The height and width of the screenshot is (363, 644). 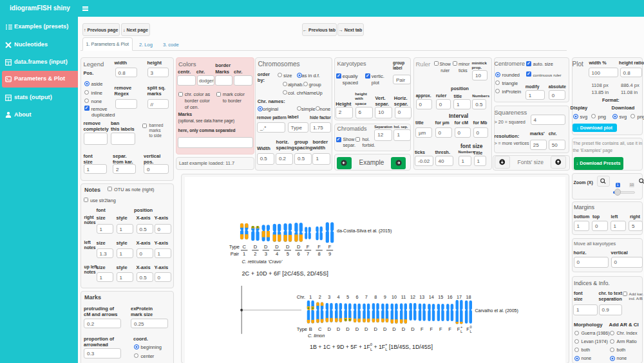 What do you see at coordinates (440, 296) in the screenshot?
I see `svg-text: 15` at bounding box center [440, 296].